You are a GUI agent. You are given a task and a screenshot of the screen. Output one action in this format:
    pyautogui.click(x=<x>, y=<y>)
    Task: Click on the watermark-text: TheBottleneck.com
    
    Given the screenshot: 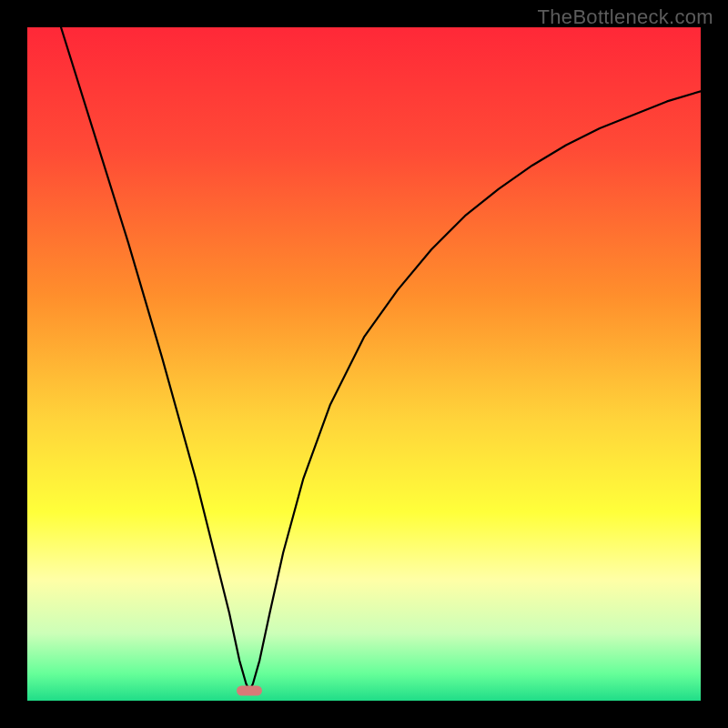 What is the action you would take?
    pyautogui.click(x=626, y=17)
    